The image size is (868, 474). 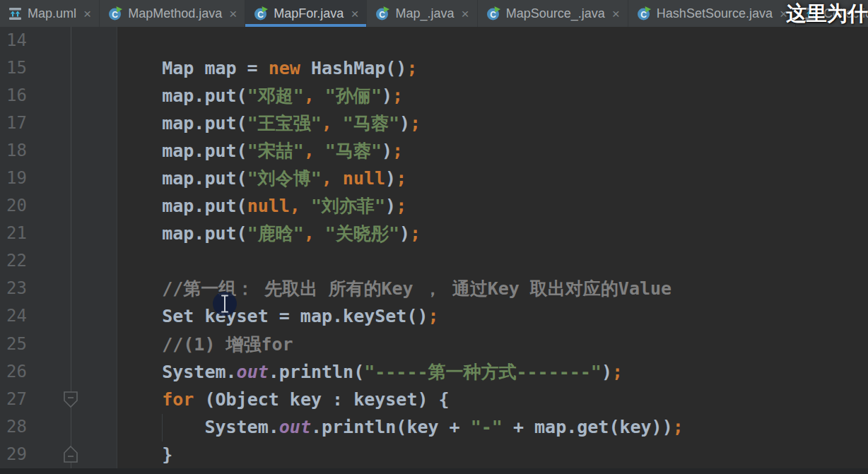 I want to click on i-beam-icon, so click(x=225, y=304).